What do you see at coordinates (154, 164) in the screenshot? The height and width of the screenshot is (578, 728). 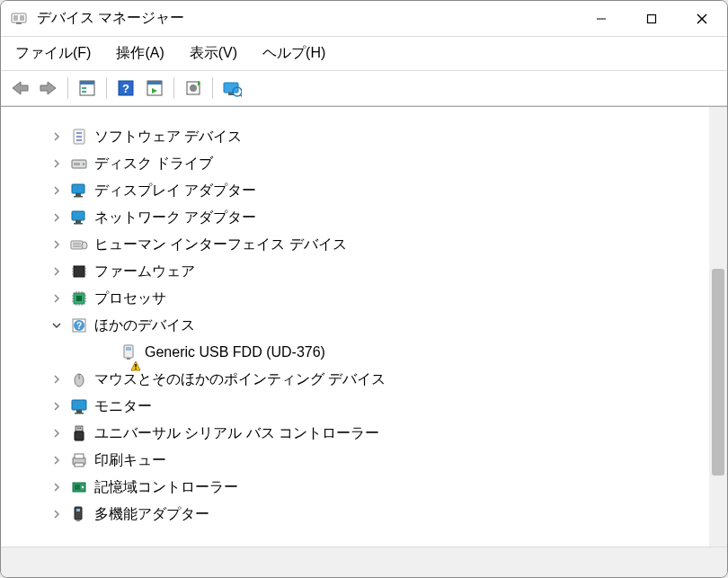 I see `tree-node-label: ディスク ドライブ` at bounding box center [154, 164].